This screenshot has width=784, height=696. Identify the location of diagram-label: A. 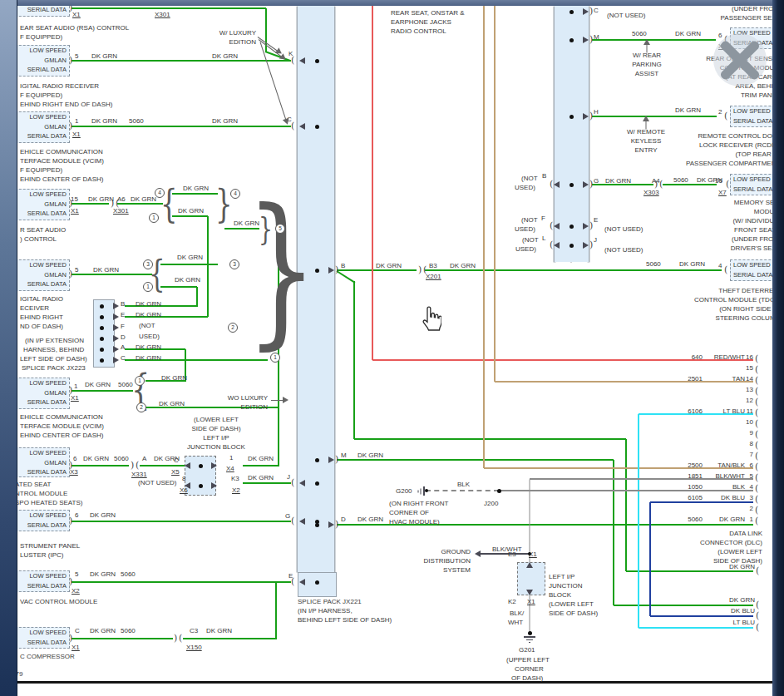
(123, 348).